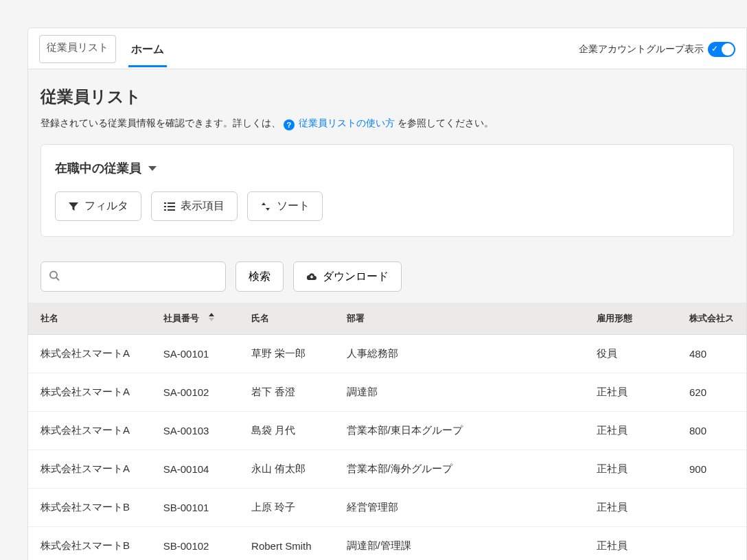 The height and width of the screenshot is (560, 747). I want to click on list-icon, so click(170, 207).